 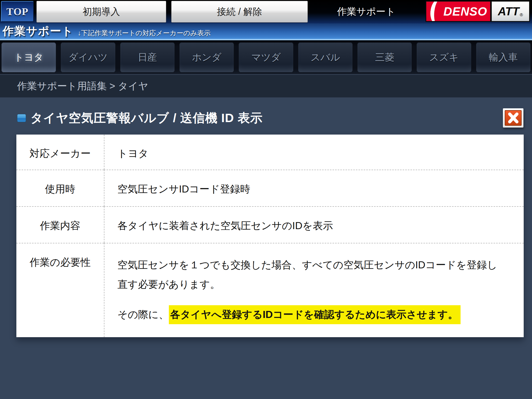 I want to click on close-icon, so click(x=513, y=118).